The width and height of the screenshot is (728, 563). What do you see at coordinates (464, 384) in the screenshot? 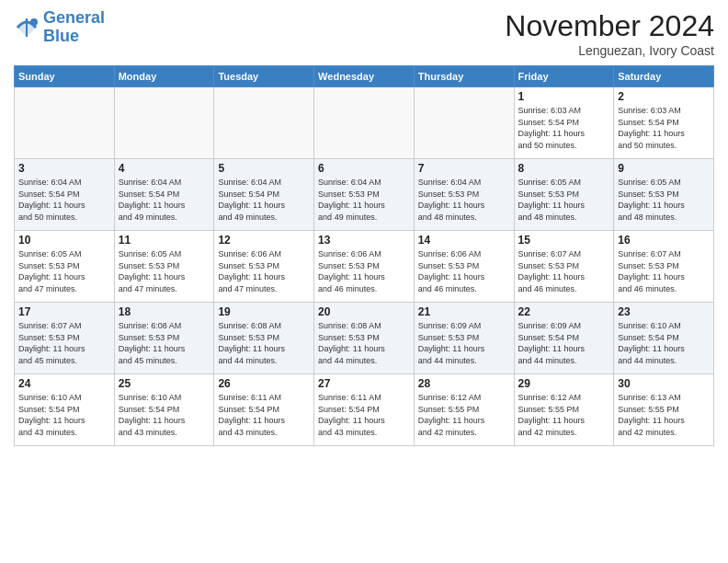
I see `day-number: 28` at bounding box center [464, 384].